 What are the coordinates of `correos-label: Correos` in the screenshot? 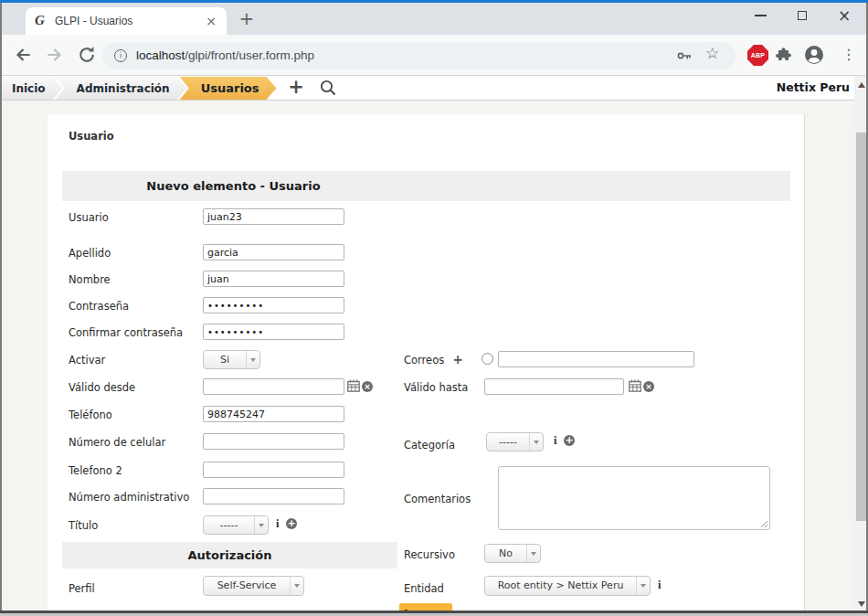 It's located at (424, 360).